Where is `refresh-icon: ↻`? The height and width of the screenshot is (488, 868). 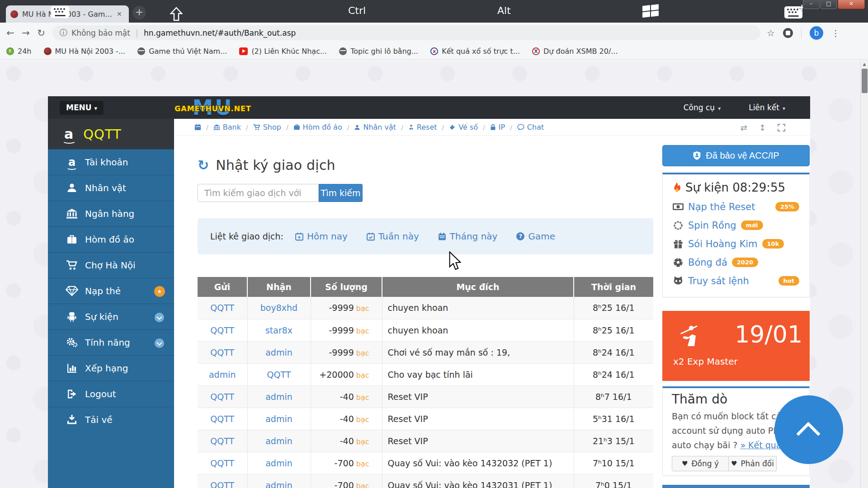 refresh-icon: ↻ is located at coordinates (203, 165).